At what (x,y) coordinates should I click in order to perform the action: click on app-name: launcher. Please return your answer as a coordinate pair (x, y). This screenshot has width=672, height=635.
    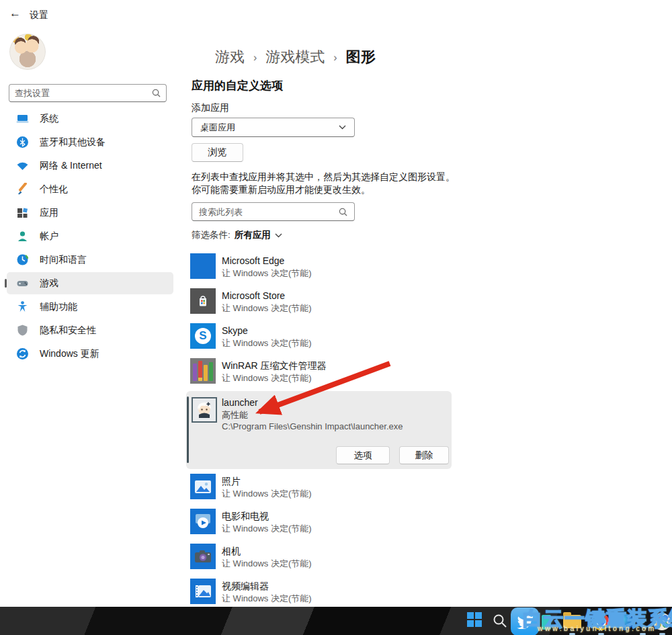
    Looking at the image, I should click on (240, 403).